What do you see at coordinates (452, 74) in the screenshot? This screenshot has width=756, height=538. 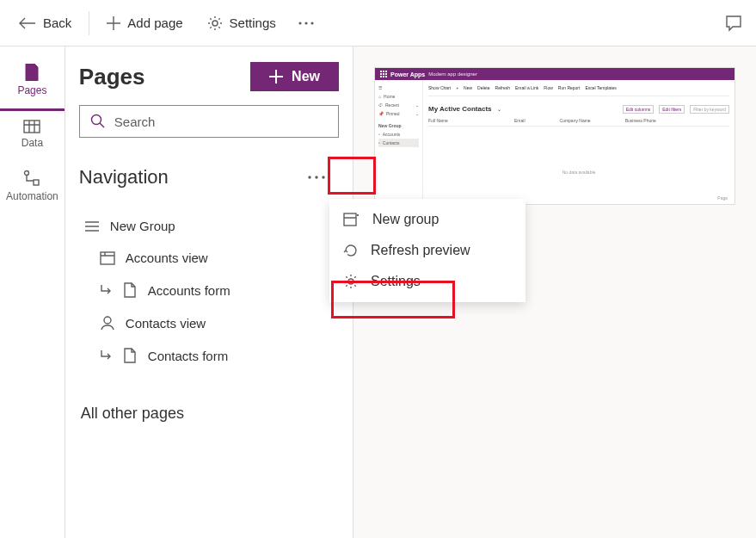 I see `preview-brand-sub: Modern app designer` at bounding box center [452, 74].